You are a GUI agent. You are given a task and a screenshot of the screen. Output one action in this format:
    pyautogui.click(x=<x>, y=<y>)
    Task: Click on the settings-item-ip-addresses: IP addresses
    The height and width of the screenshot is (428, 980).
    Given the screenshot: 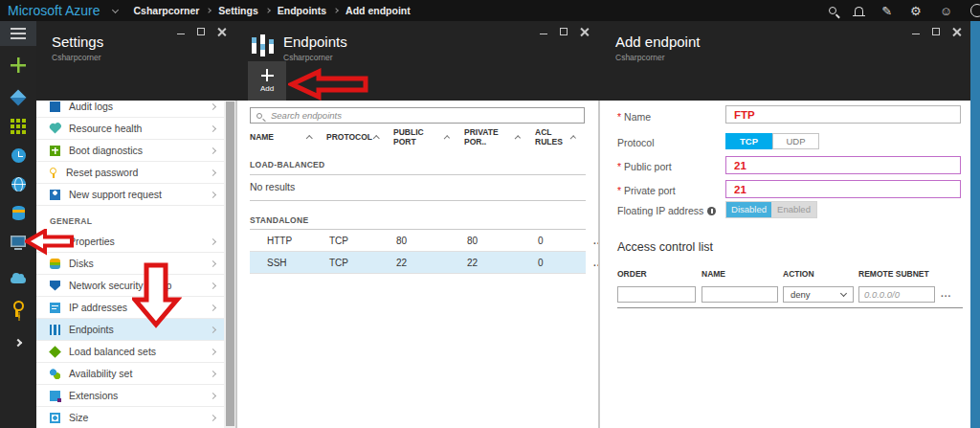 What is the action you would take?
    pyautogui.click(x=130, y=308)
    